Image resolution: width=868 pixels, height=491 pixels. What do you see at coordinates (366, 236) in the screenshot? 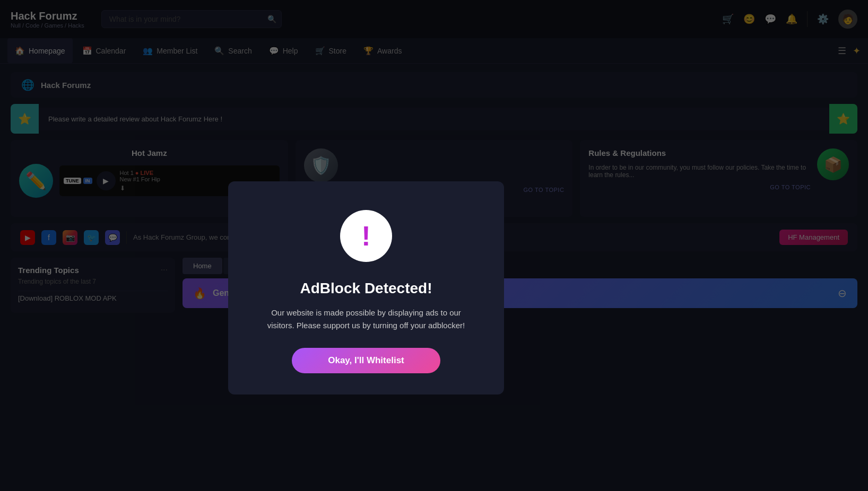
I see `modal-icon-circle: !` at bounding box center [366, 236].